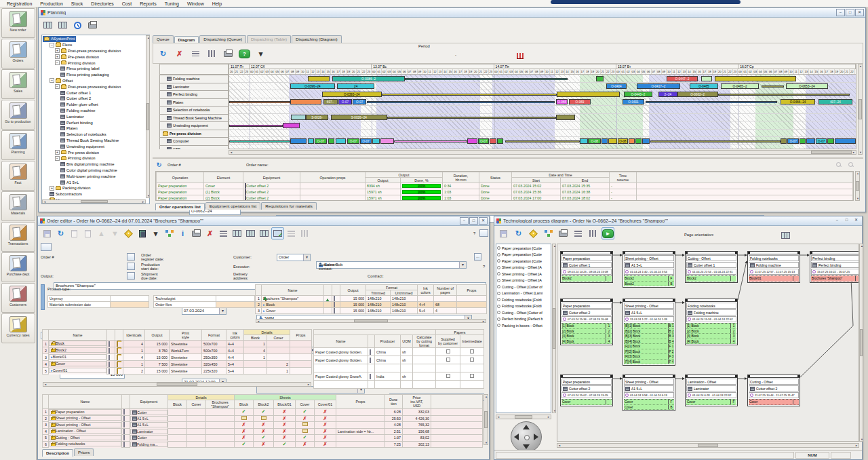 The height and width of the screenshot is (460, 868). I want to click on tab-dispatching-table: Dispatching (Table), so click(269, 39).